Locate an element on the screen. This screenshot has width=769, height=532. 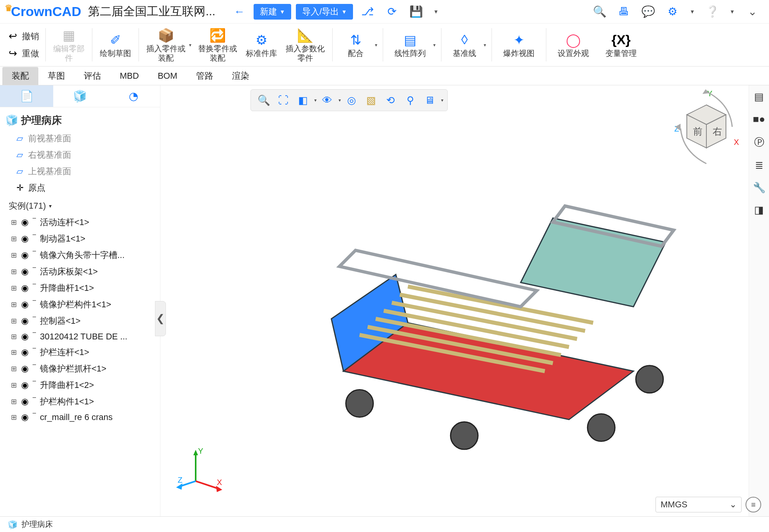
side-tab-history: 🧊 is located at coordinates (80, 96).